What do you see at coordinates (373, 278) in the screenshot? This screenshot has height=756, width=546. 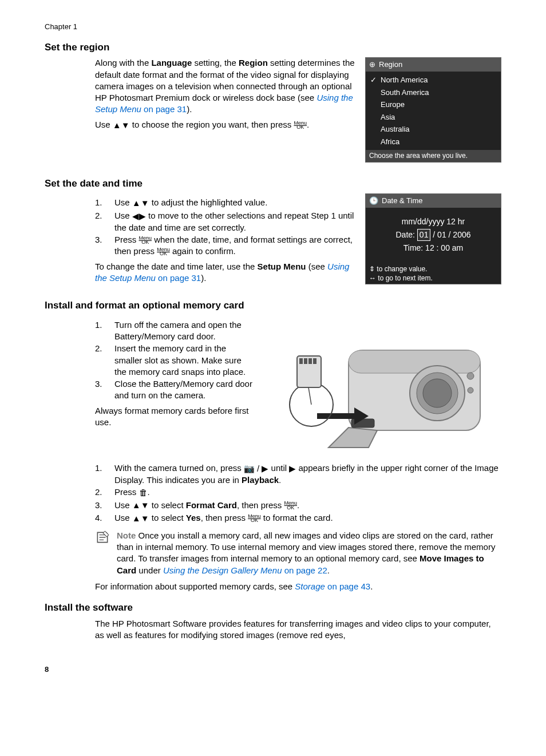 I see `leftright-icon: ↔` at bounding box center [373, 278].